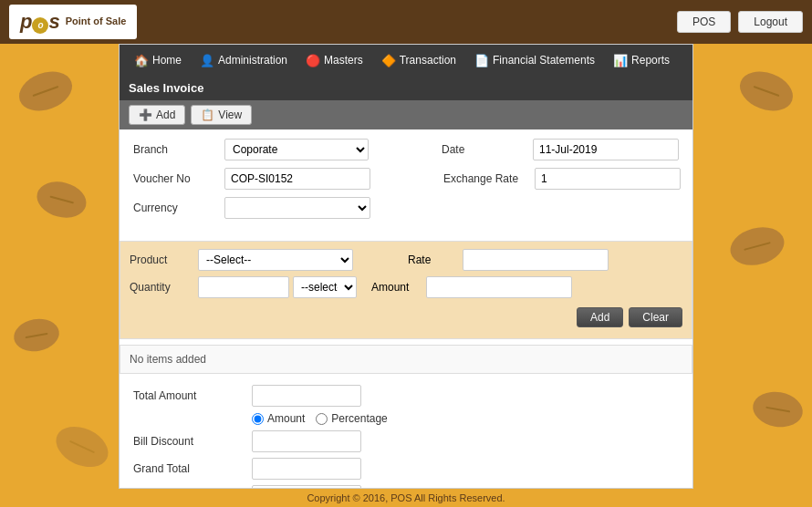  What do you see at coordinates (40, 22) in the screenshot?
I see `logo-pos-text: pos` at bounding box center [40, 22].